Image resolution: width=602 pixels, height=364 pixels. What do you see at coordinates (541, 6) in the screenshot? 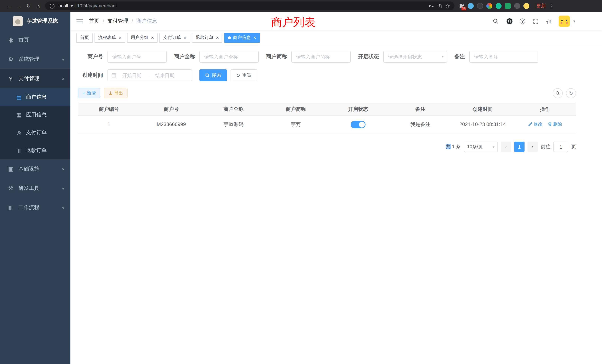
I see `update-button: 更新` at bounding box center [541, 6].